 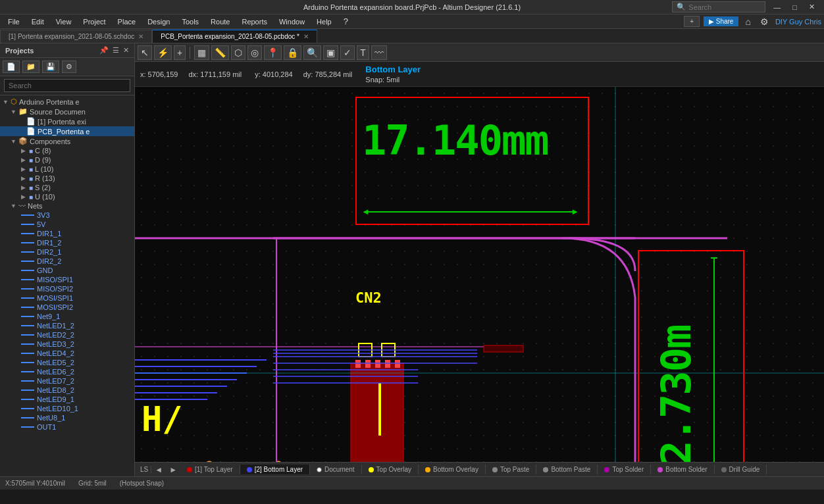 What do you see at coordinates (67, 243) in the screenshot?
I see `net-dir1-2: DIR1_2` at bounding box center [67, 243].